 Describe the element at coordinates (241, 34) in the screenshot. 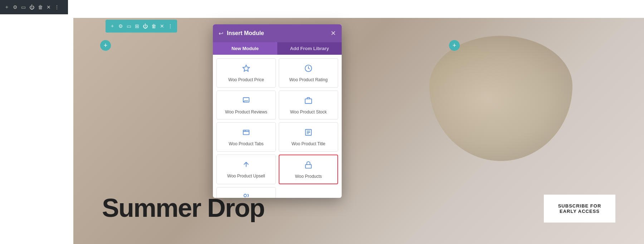

I see `dialog-header-left: ↩ Insert Module` at that location.